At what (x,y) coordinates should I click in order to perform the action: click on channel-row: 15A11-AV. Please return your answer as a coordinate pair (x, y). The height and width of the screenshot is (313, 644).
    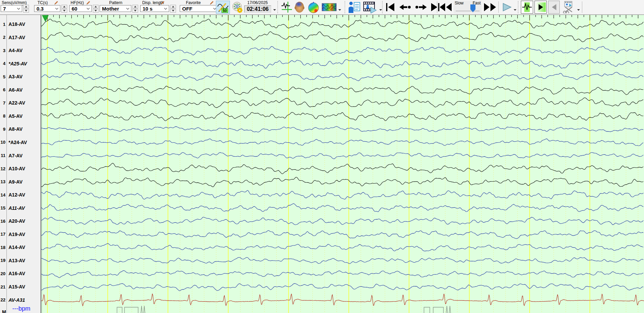
    Looking at the image, I should click on (20, 208).